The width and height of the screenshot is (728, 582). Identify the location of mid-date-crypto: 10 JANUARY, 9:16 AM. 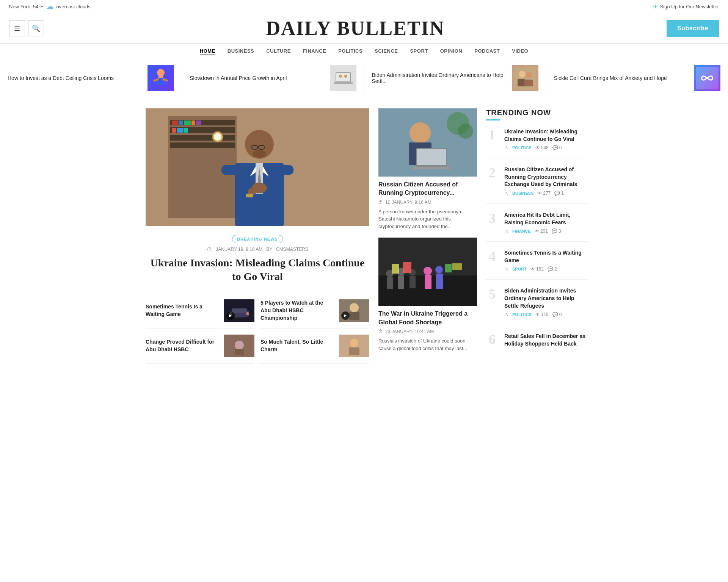
(408, 202).